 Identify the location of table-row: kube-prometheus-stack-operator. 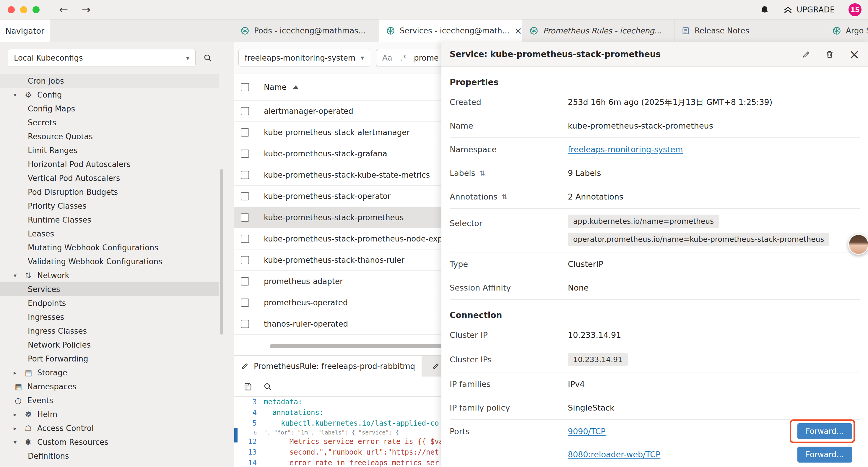
(338, 196).